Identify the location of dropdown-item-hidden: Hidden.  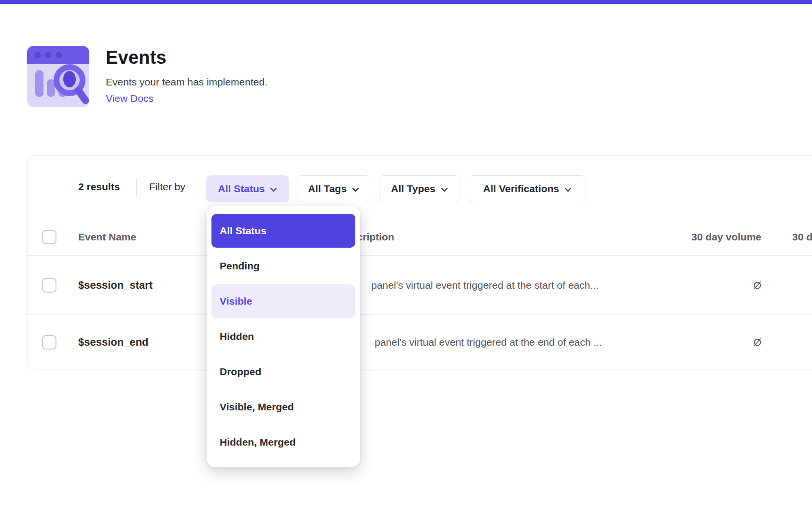
(283, 337).